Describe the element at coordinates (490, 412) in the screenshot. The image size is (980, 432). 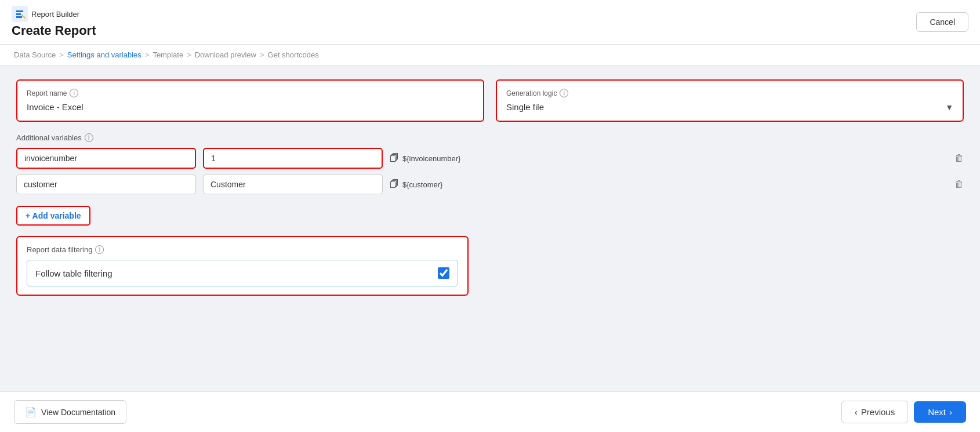
I see `bottom-bar: 📄 View Documentation ‹ Previous Next ›` at that location.